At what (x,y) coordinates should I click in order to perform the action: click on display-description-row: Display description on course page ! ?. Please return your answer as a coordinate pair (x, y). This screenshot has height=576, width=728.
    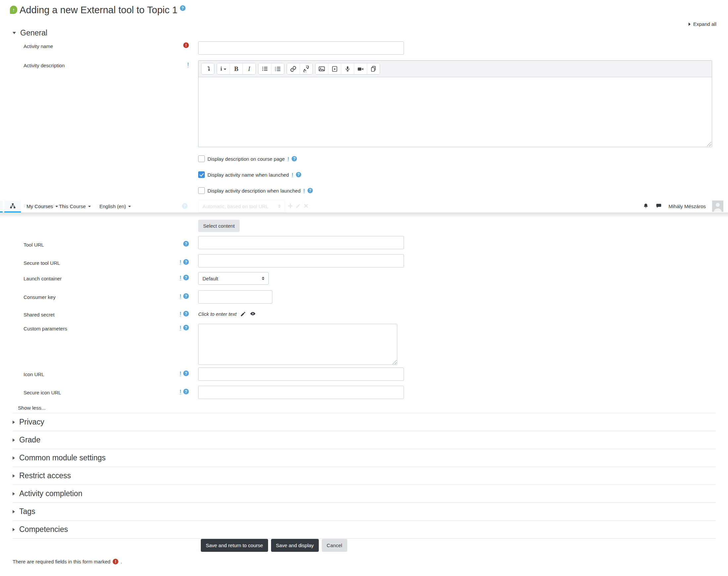
    Looking at the image, I should click on (247, 159).